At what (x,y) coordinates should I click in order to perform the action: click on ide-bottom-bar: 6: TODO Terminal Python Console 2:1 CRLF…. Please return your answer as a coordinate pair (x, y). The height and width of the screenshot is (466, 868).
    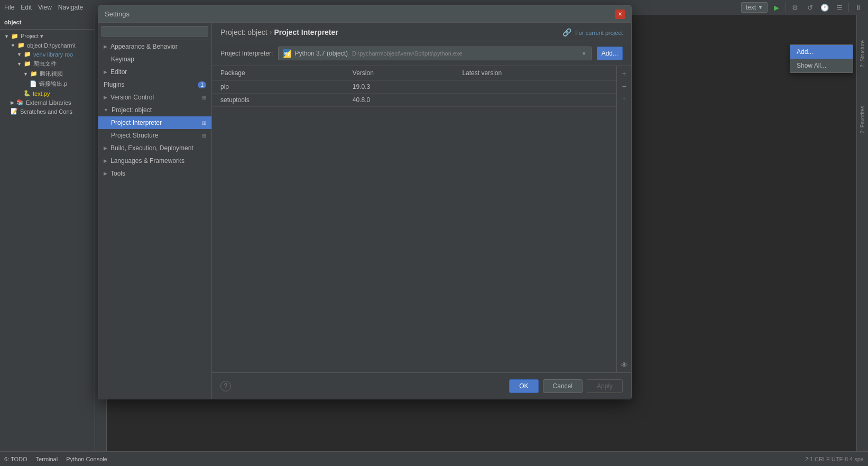
    Looking at the image, I should click on (434, 459).